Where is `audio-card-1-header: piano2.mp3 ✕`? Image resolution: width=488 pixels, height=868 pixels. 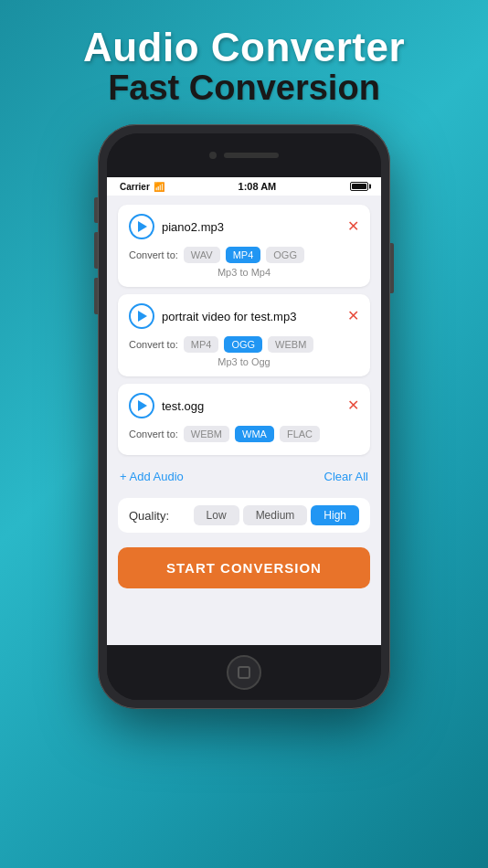
audio-card-1-header: piano2.mp3 ✕ is located at coordinates (244, 227).